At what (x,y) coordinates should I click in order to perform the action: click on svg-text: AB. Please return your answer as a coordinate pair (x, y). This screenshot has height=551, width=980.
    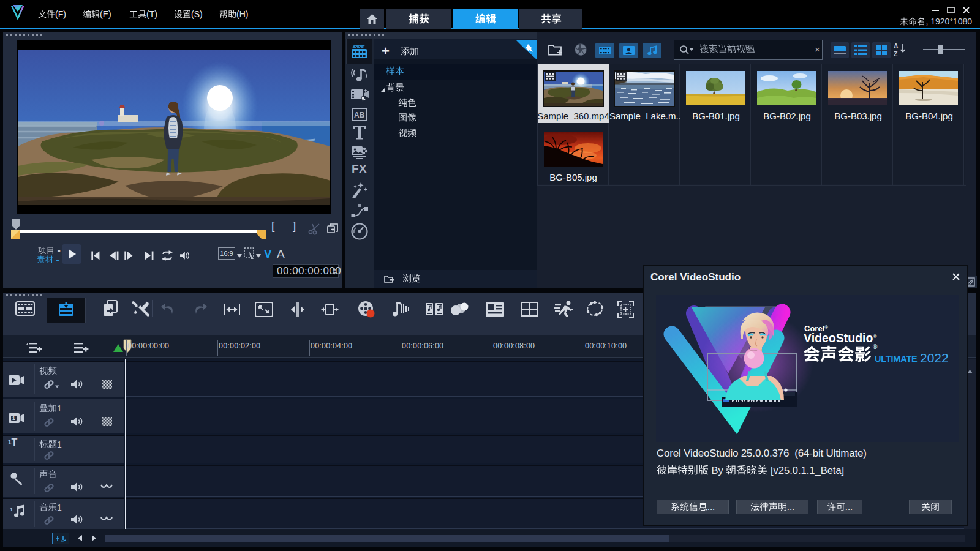
    Looking at the image, I should click on (360, 115).